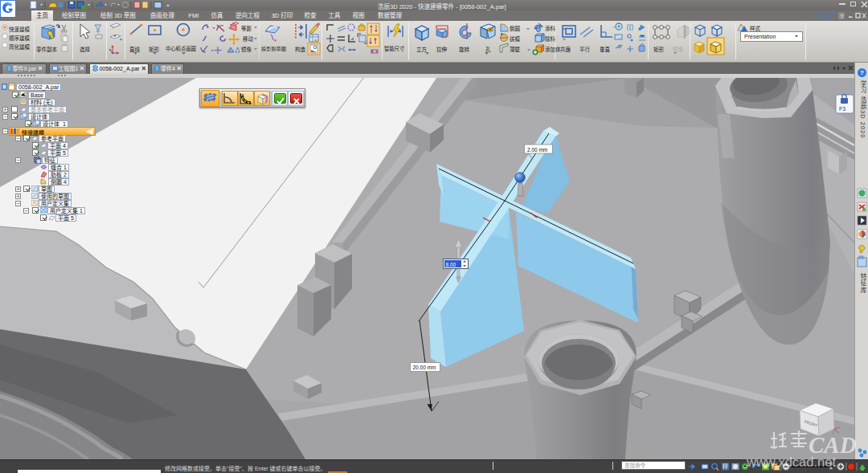 This screenshot has height=473, width=868. What do you see at coordinates (537, 149) in the screenshot?
I see `svg-text: 2.00 mm` at bounding box center [537, 149].